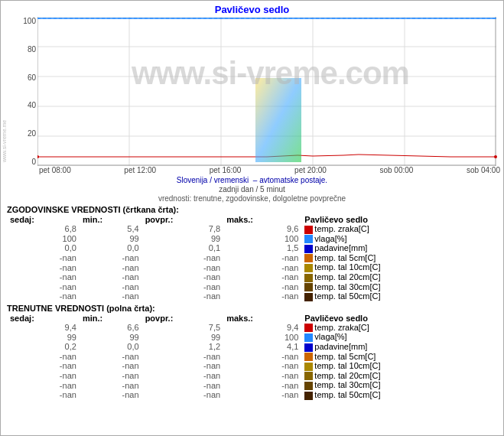 The image size is (504, 436). What do you see at coordinates (111, 220) in the screenshot?
I see `historic-header-min: min.:` at bounding box center [111, 220].